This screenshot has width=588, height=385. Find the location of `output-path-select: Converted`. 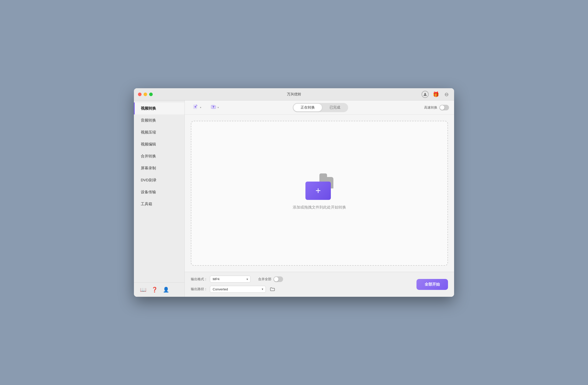

output-path-select: Converted is located at coordinates (238, 289).